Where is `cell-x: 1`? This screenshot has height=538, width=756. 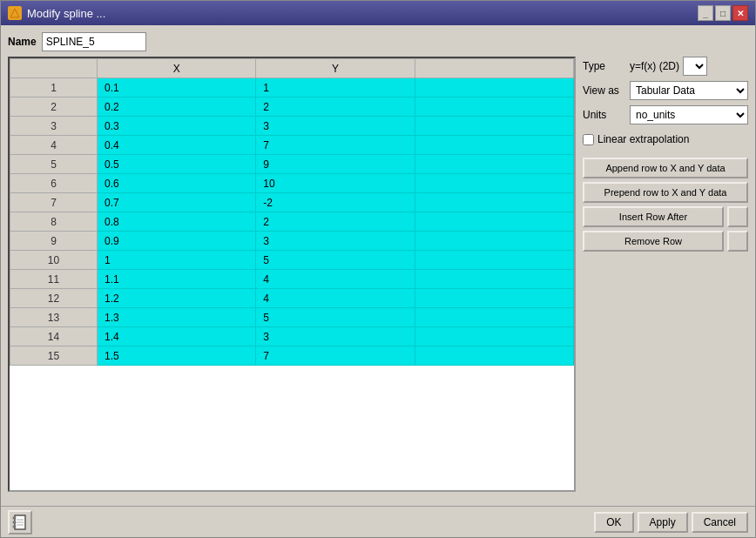 cell-x: 1 is located at coordinates (177, 260).